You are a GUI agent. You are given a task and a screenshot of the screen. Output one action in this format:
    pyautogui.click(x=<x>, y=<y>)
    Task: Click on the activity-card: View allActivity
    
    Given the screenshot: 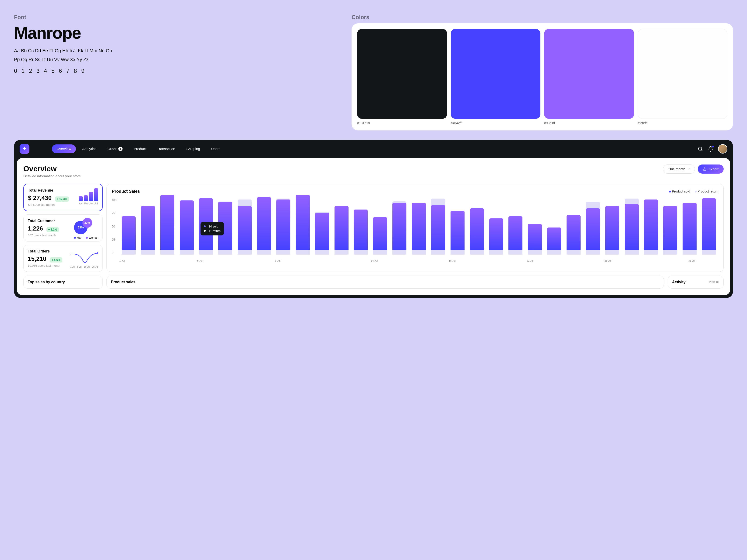 What is the action you would take?
    pyautogui.click(x=696, y=282)
    